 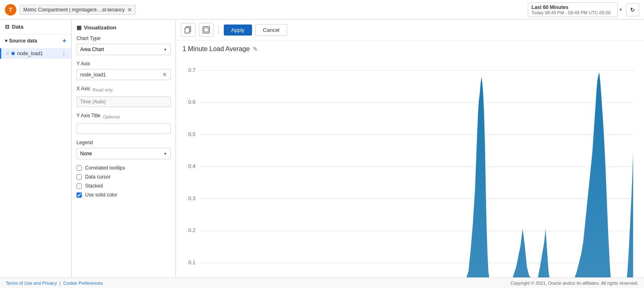 I want to click on x-axis-label-row: X Axis Read only, so click(x=124, y=90).